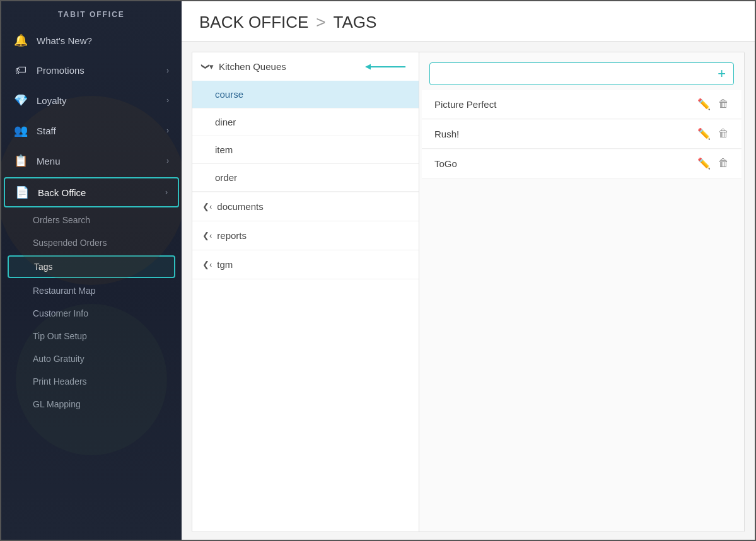 The width and height of the screenshot is (756, 541). What do you see at coordinates (305, 265) in the screenshot?
I see `tree-group-tgm: ‹ tgm` at bounding box center [305, 265].